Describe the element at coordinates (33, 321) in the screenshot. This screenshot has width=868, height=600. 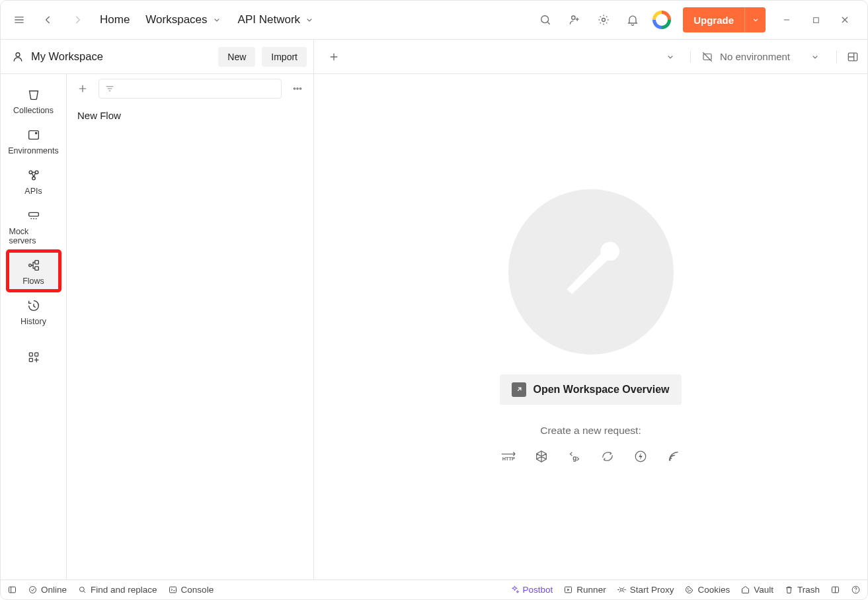
I see `sidebar-label-history: History` at that location.